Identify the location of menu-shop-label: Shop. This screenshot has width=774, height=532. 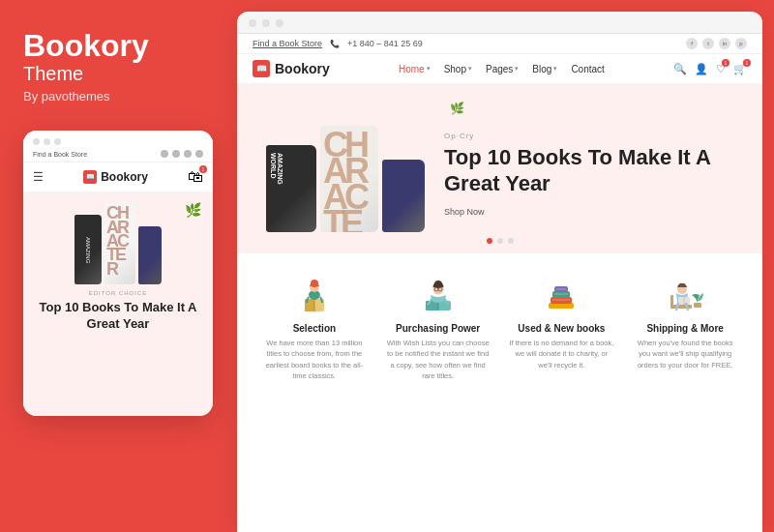
(455, 70).